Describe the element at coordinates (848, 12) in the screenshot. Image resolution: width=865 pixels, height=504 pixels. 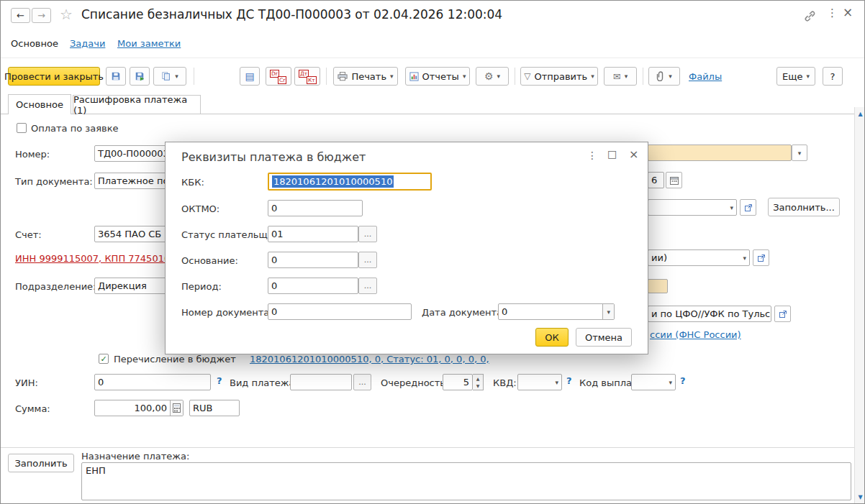
I see `window-close-icon: ×` at that location.